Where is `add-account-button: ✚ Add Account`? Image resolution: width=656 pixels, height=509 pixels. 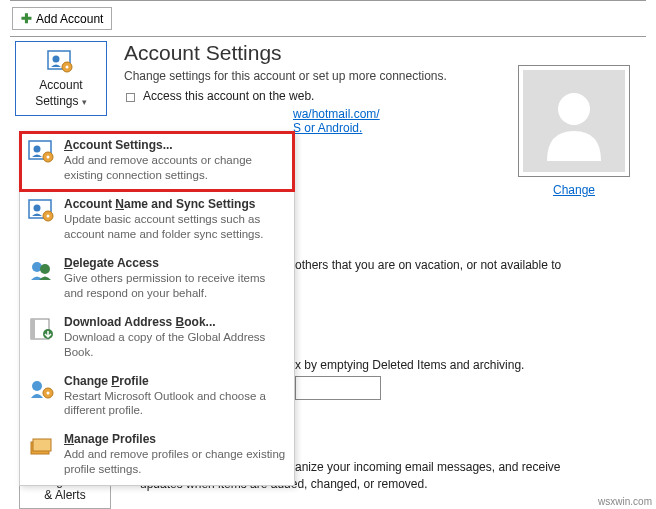
add-account-button: ✚ Add Account is located at coordinates (62, 18).